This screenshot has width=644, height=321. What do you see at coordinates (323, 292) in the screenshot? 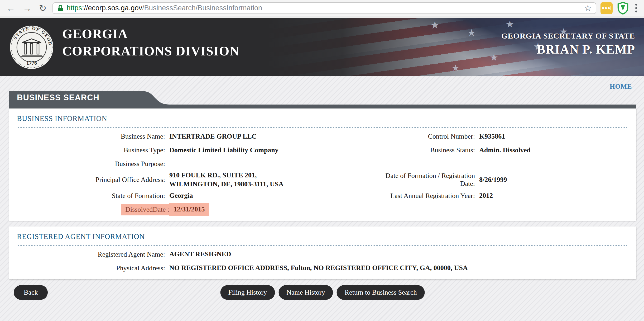
I see `history-buttons-group: Filing HistoryName HistoryReturn to Busi…` at bounding box center [323, 292].